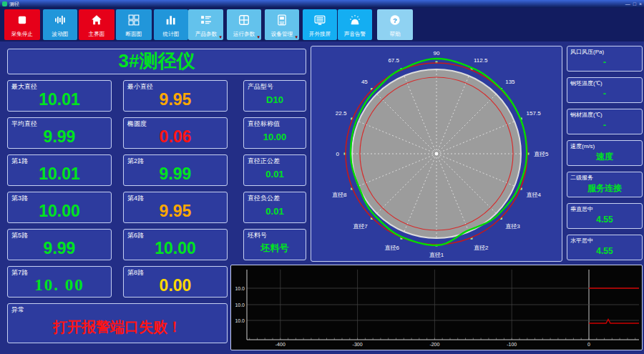 The width and height of the screenshot is (644, 354). What do you see at coordinates (175, 285) in the screenshot?
I see `metric-value: 0.00` at bounding box center [175, 285].